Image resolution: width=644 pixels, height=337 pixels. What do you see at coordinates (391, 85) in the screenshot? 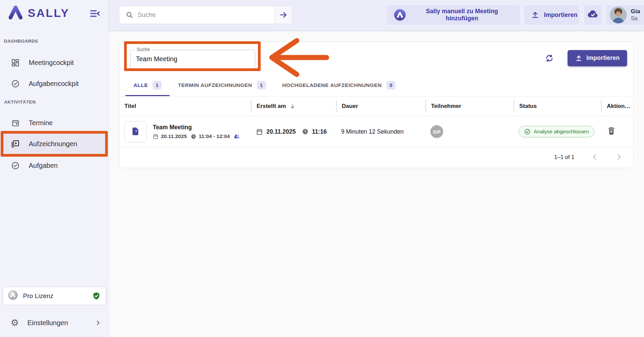
I see `tab-count-badge: 0` at bounding box center [391, 85].